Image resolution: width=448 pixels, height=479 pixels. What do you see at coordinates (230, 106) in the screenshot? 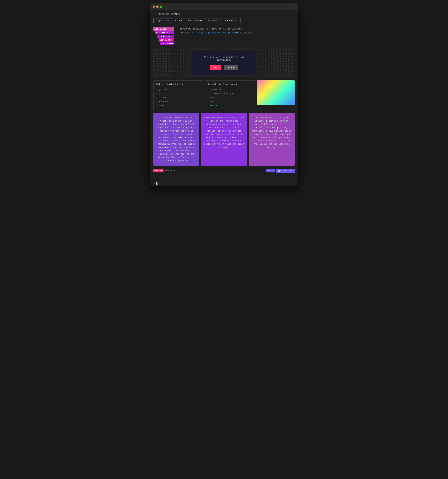
I see `list-item: ✓ Milki` at bounding box center [230, 106].